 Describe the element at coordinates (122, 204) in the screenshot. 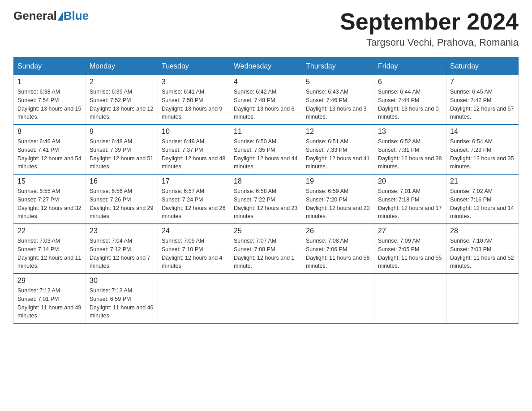

I see `day-info: Sunrise: 6:56 AM Sunset: 7:26 PM Dayligh…` at that location.